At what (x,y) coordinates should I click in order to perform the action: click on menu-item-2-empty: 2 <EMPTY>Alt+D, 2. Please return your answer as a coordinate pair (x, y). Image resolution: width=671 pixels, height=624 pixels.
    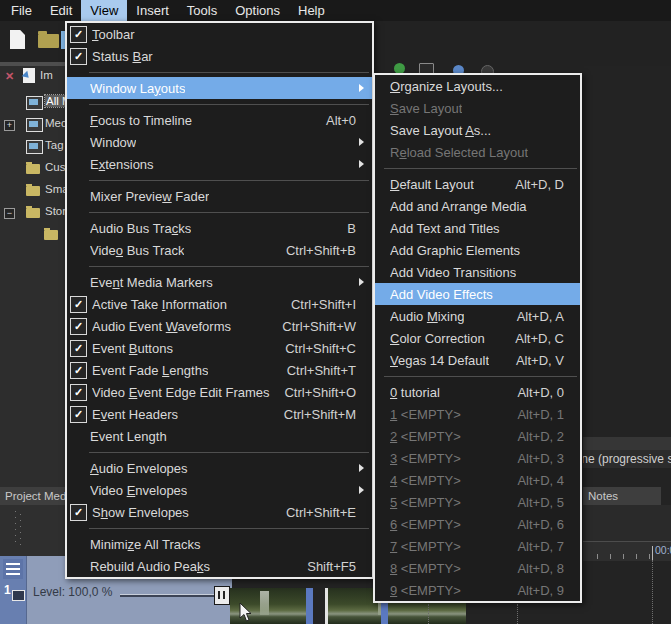
    Looking at the image, I should click on (478, 436).